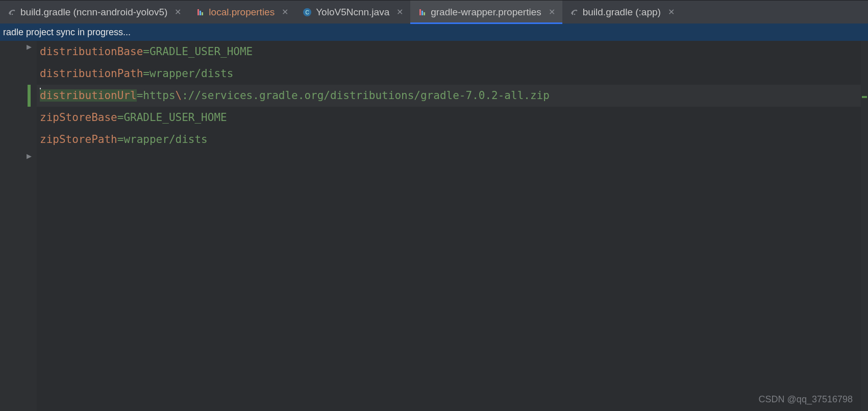 The height and width of the screenshot is (411, 868). Describe the element at coordinates (307, 12) in the screenshot. I see `java-file-icon: C` at that location.